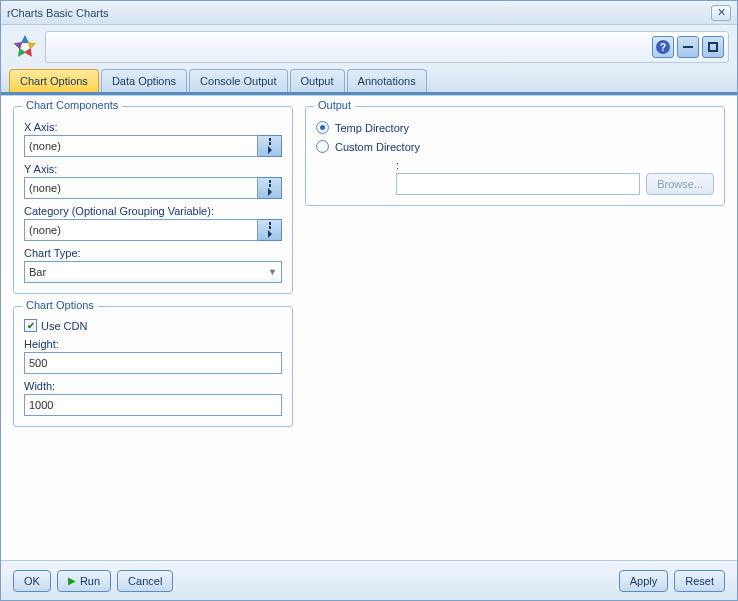  What do you see at coordinates (272, 272) in the screenshot?
I see `chevron-down-icon: ▼` at bounding box center [272, 272].